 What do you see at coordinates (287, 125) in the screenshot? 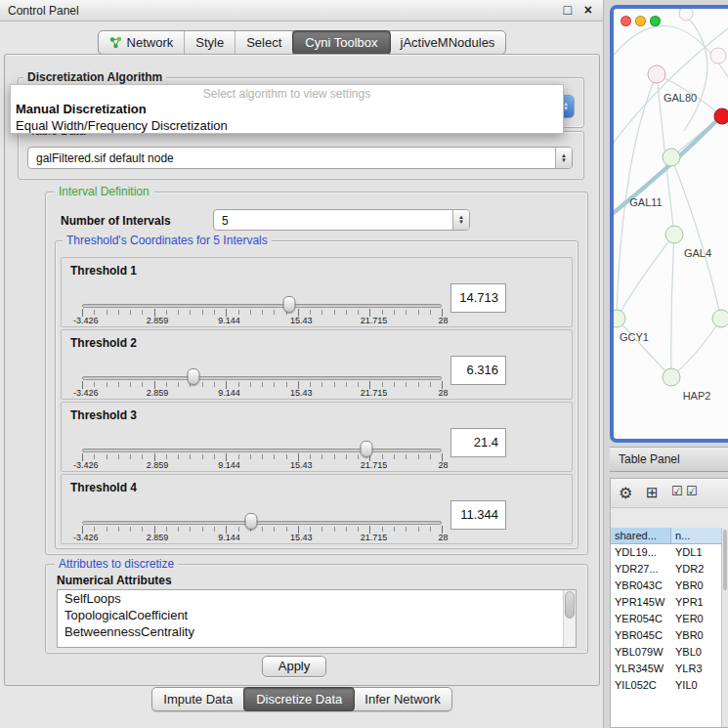
I see `popup-option-equal-width-frequency-discretization: Equal Width/Frequency Discretization` at bounding box center [287, 125].